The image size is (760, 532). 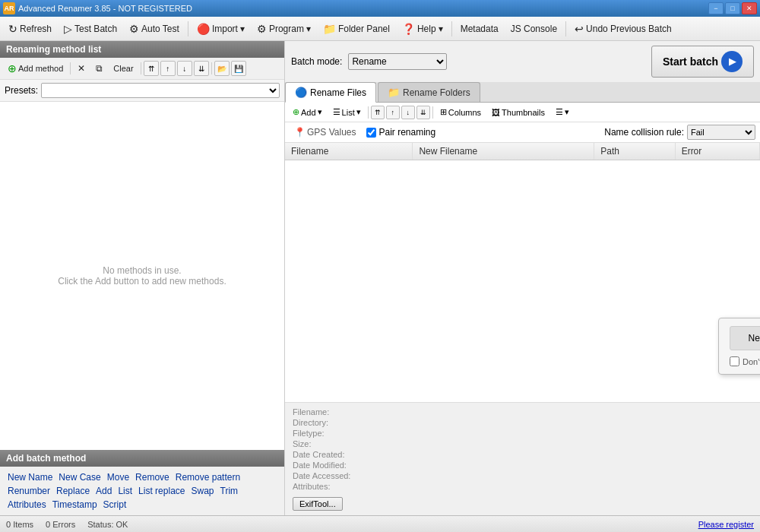 What do you see at coordinates (623, 29) in the screenshot?
I see `undo-button: ↩ Undo Previous Batch` at bounding box center [623, 29].